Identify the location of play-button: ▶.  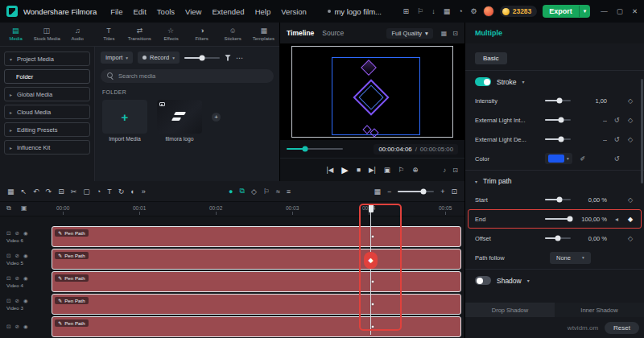
(345, 171).